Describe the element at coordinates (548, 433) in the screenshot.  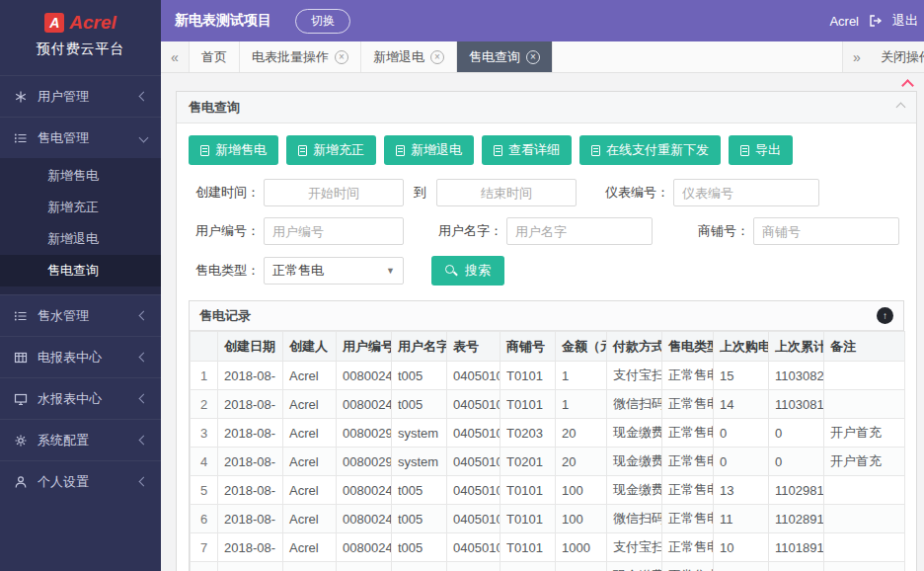
I see `table-row: 32018-08-Acrel0080029system0405010T02032…` at that location.